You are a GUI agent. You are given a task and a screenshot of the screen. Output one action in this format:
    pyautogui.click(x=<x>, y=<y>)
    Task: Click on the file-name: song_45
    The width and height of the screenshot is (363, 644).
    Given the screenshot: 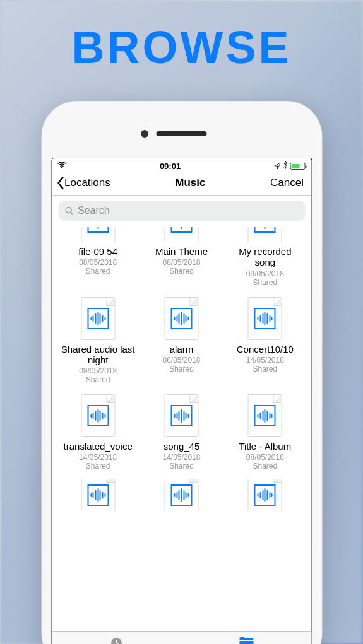 What is the action you would take?
    pyautogui.click(x=182, y=447)
    